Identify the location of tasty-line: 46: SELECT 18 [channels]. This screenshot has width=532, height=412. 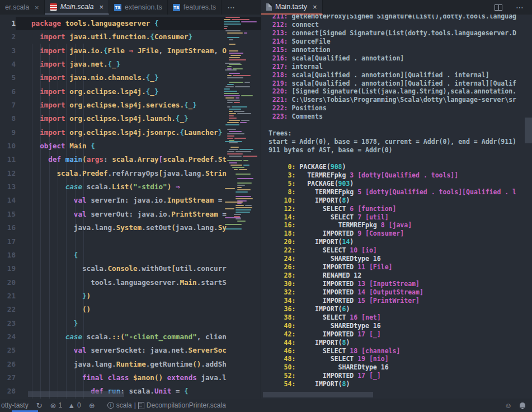
(390, 352).